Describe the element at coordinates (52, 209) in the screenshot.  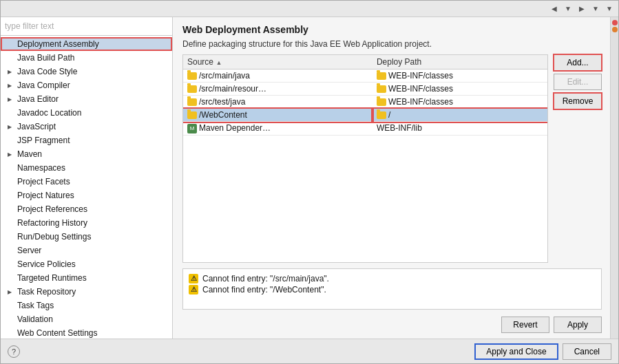
I see `sidebar-item-label: Project References` at that location.